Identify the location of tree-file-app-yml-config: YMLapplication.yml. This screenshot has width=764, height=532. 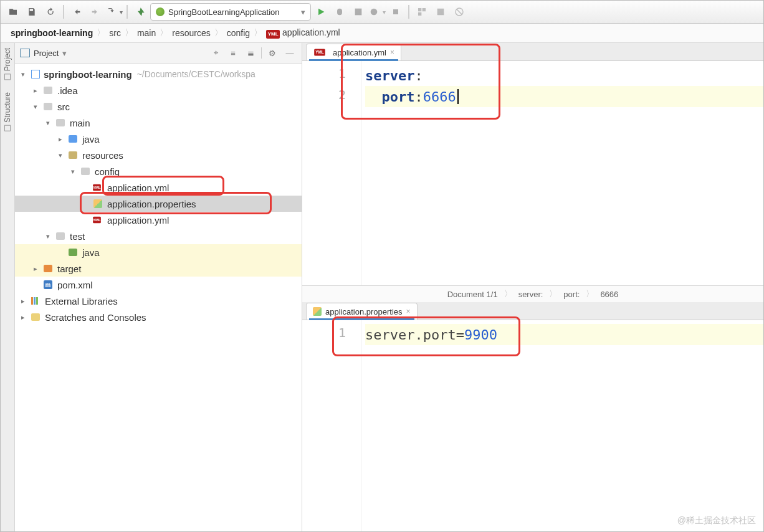
(158, 188).